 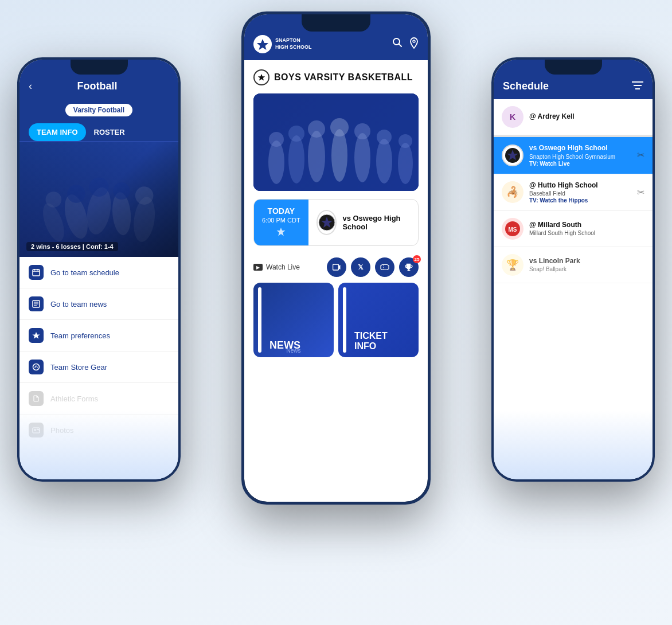 I want to click on sport-star-icon, so click(x=261, y=77).